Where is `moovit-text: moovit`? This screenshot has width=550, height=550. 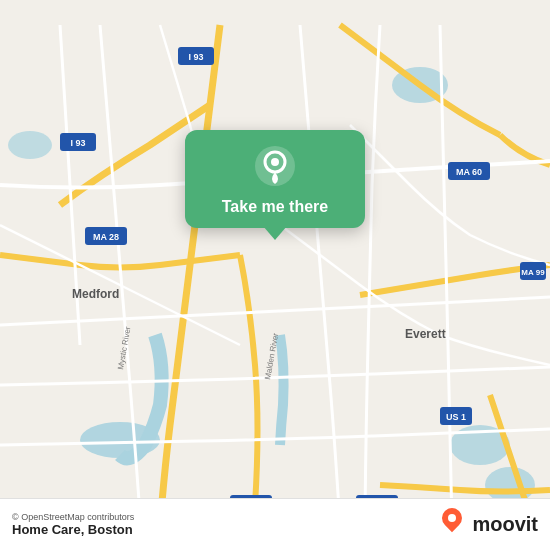
moovit-text: moovit is located at coordinates (505, 524).